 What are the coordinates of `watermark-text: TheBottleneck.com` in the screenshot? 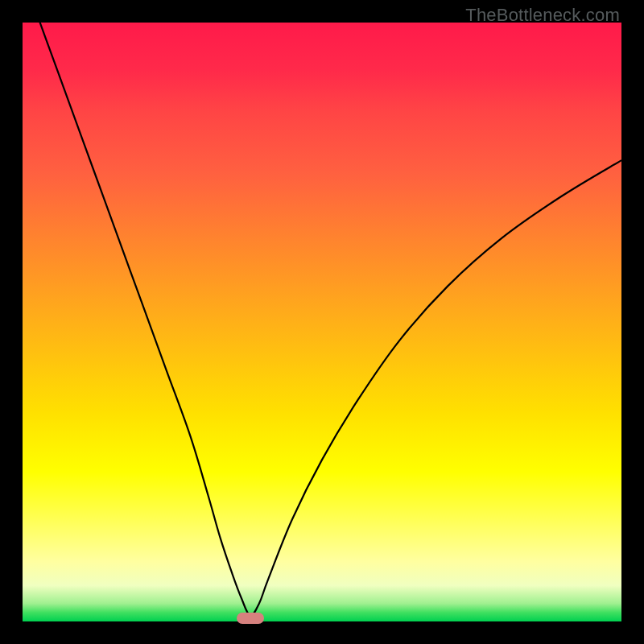 It's located at (543, 15).